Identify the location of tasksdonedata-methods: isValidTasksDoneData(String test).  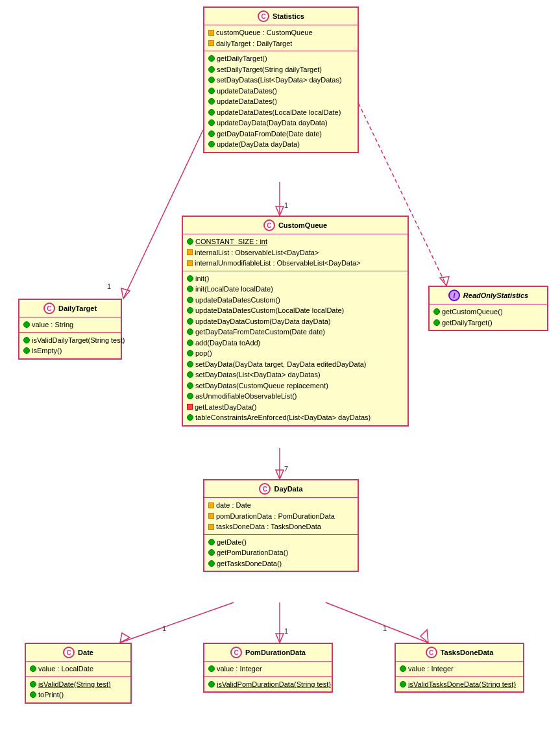
(459, 684).